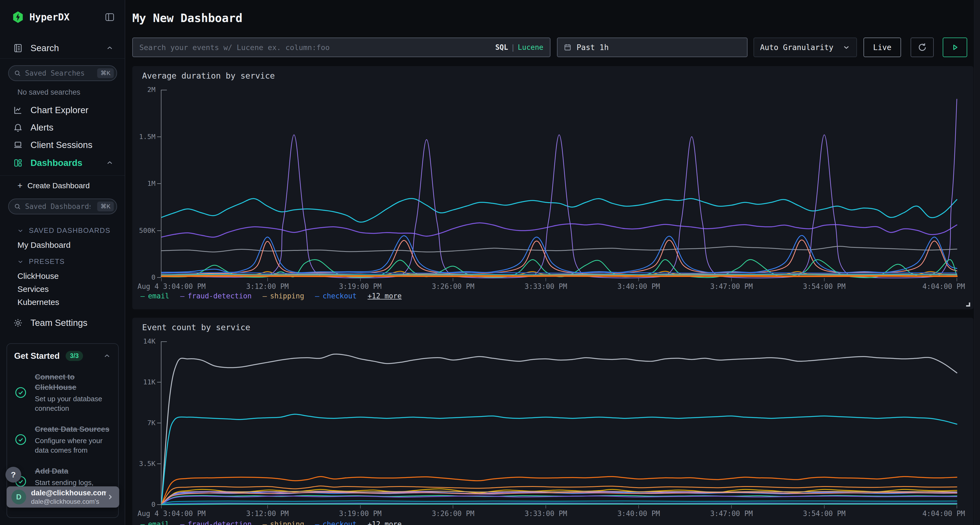 Image resolution: width=980 pixels, height=525 pixels. What do you see at coordinates (62, 206) in the screenshot?
I see `saved-dashboards-input: ⌘K` at bounding box center [62, 206].